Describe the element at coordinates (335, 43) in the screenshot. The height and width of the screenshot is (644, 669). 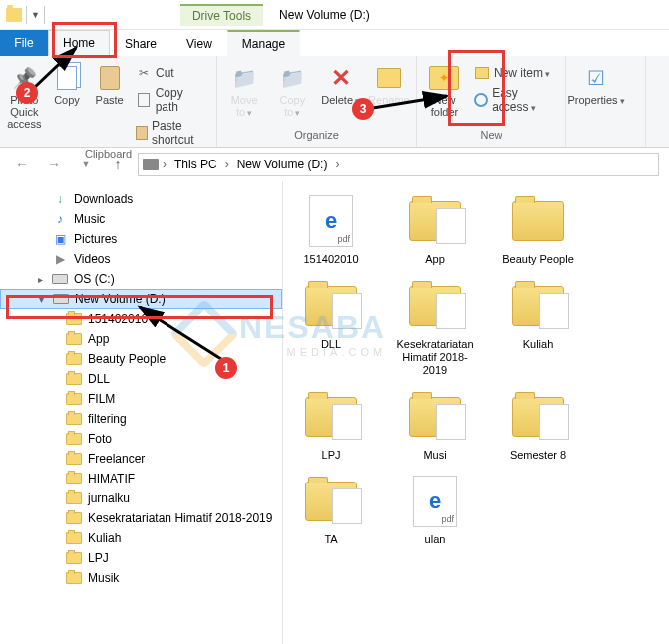
I see `ribbon-tabs: File Home Share View Manage` at that location.